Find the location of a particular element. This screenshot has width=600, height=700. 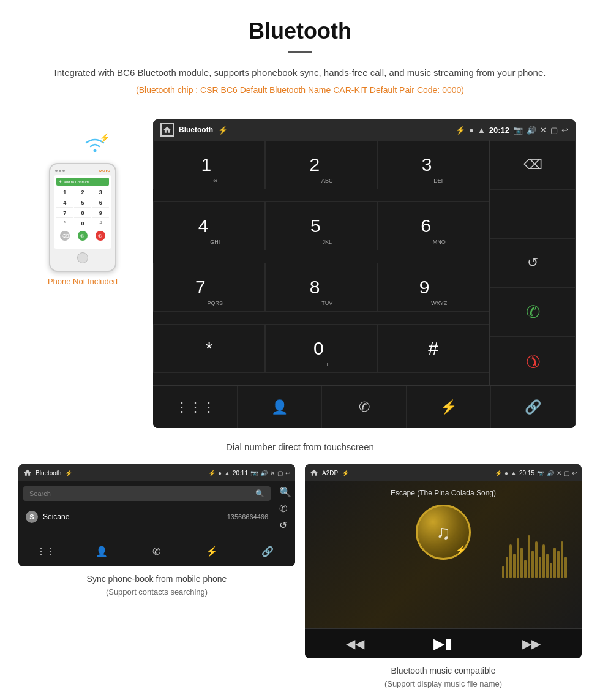

phone-screen-header: + Add to Contacts is located at coordinates (83, 181).